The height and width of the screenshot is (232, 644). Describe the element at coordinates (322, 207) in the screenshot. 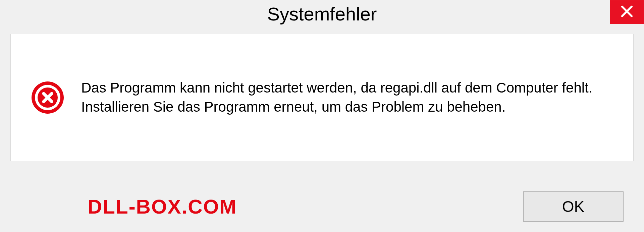

I see `dialog-footer: DLL-BOX.COM OK` at that location.